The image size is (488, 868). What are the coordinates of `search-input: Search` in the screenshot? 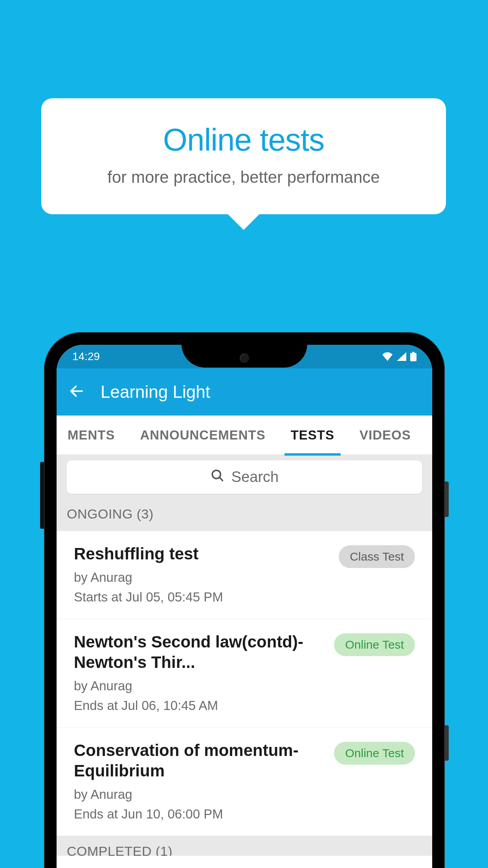 It's located at (244, 477).